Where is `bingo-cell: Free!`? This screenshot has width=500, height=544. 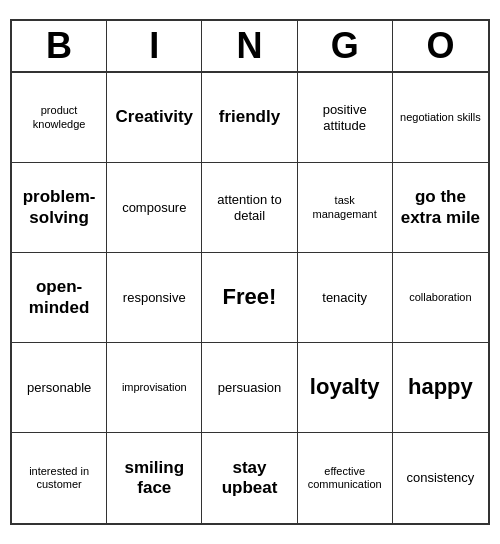 bingo-cell: Free! is located at coordinates (250, 298).